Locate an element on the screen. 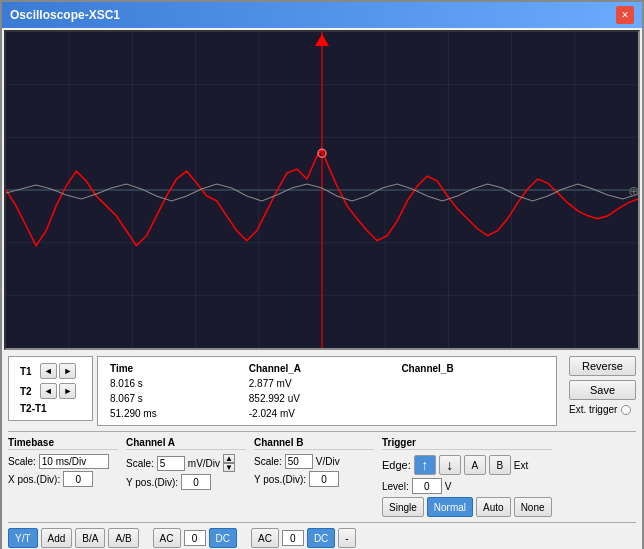  cha-dc-button: DC is located at coordinates (223, 538).